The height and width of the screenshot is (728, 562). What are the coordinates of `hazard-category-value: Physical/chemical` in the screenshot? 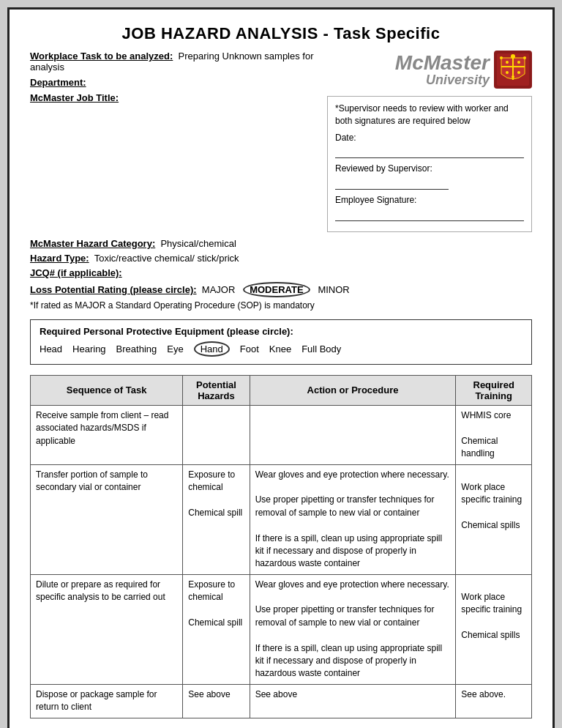 It's located at (198, 243).